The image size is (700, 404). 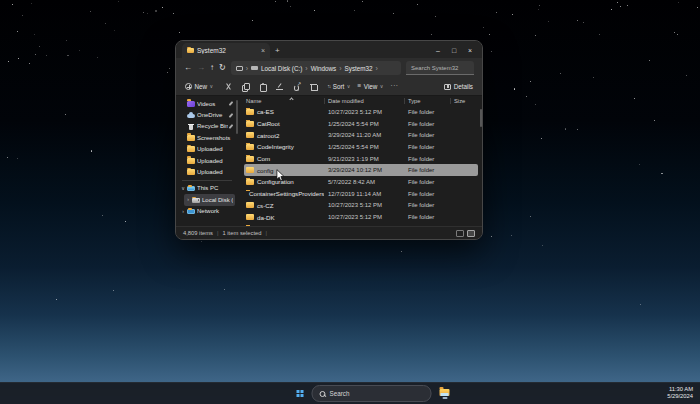 I want to click on sidebar-item: ∨ This PC, so click(x=207, y=188).